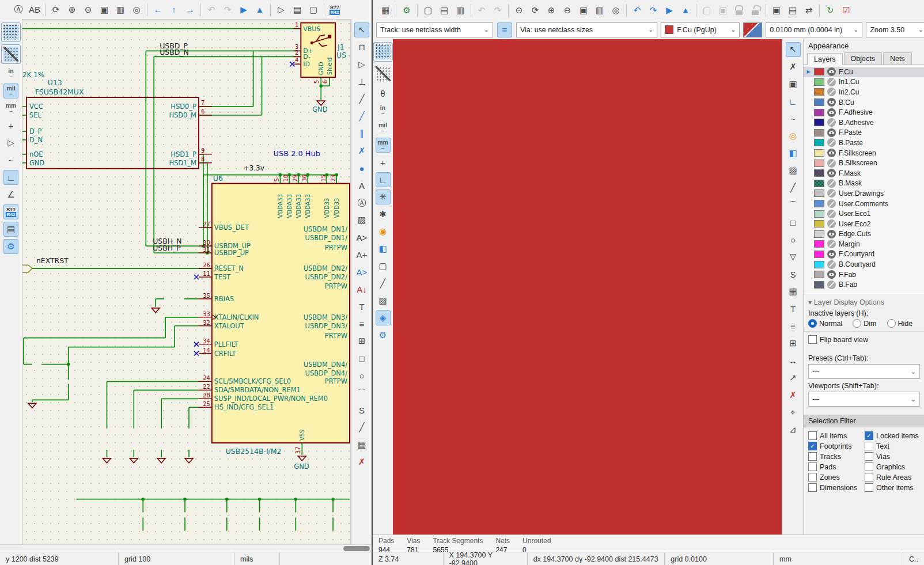 The height and width of the screenshot is (565, 924). Describe the element at coordinates (814, 30) in the screenshot. I see `grid-select: 0.0100 mm (0.0004 in)⌄` at that location.